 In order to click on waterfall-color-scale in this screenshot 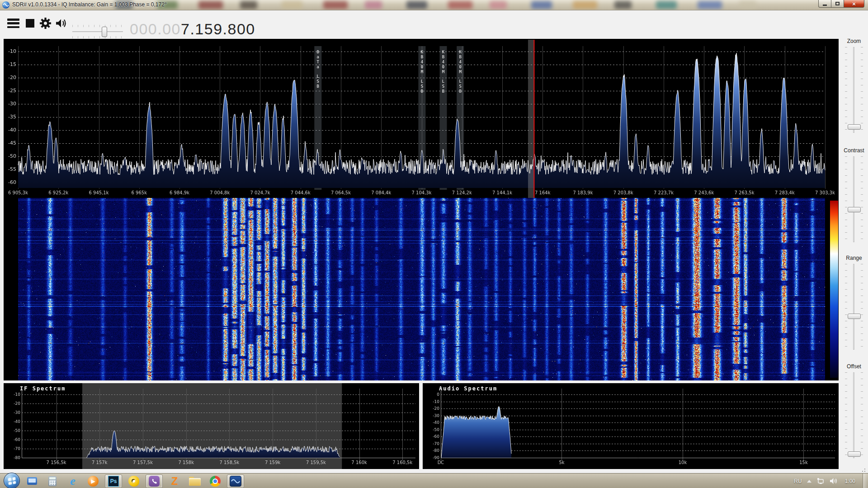, I will do `click(834, 289)`.